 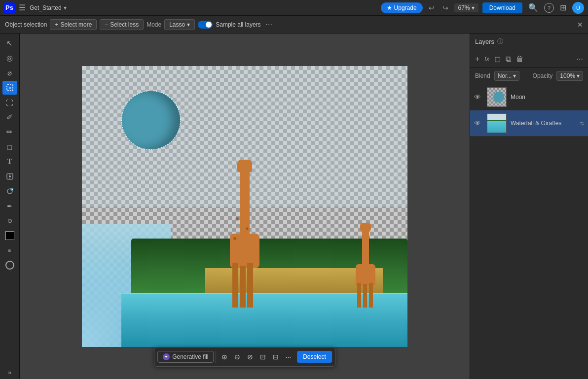 What do you see at coordinates (549, 8) in the screenshot?
I see `help-icon: ?` at bounding box center [549, 8].